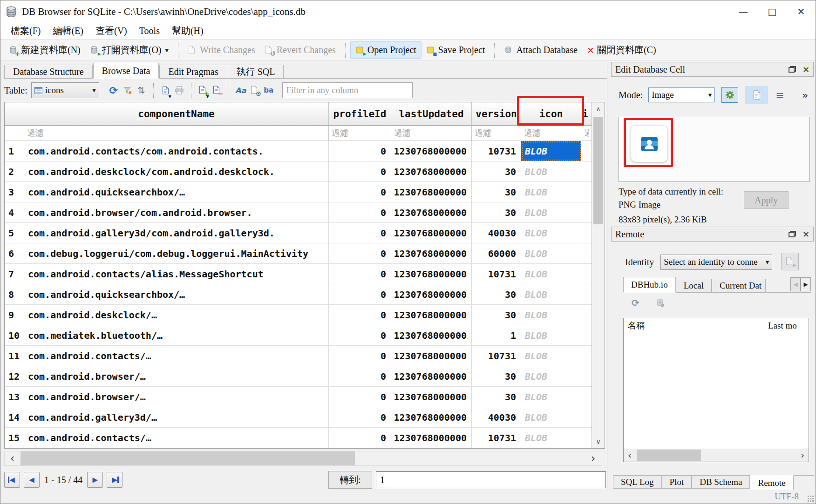  I want to click on tab-dbhub: DBHub.io, so click(649, 285).